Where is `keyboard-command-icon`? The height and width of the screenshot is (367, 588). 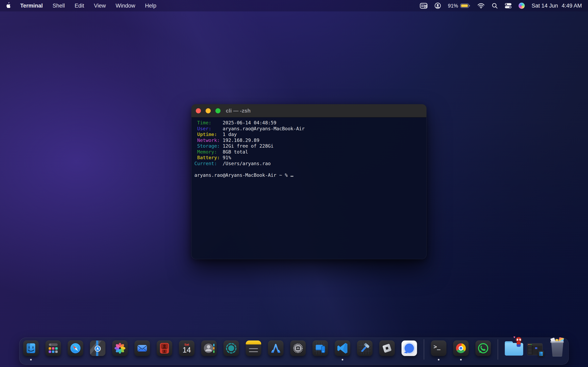 keyboard-command-icon is located at coordinates (424, 6).